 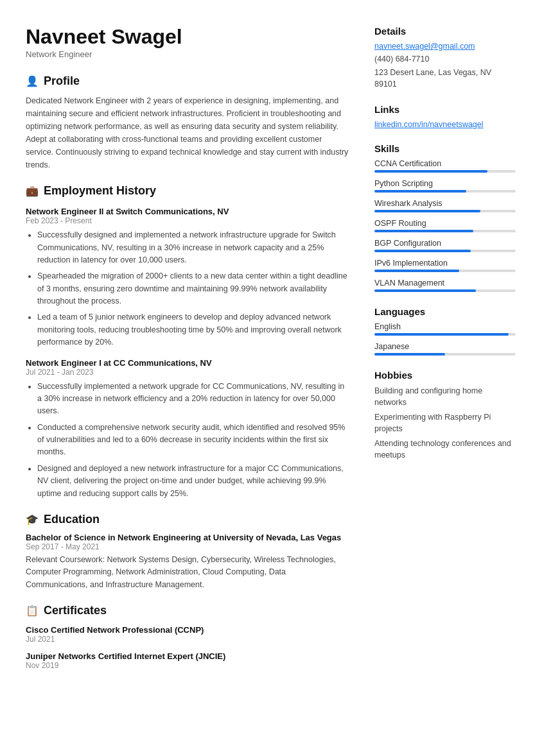 What do you see at coordinates (100, 191) in the screenshot?
I see `employment-section-title: Employment History` at bounding box center [100, 191].